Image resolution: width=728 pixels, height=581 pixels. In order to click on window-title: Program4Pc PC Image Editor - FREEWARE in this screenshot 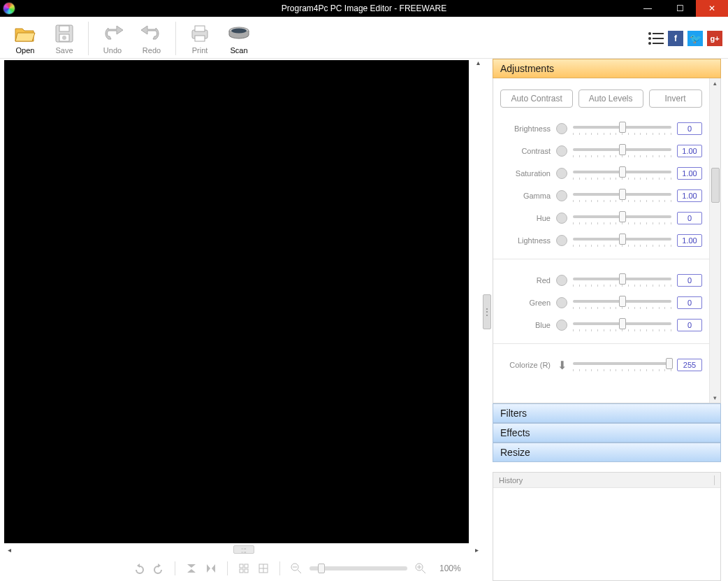, I will do `click(364, 8)`.